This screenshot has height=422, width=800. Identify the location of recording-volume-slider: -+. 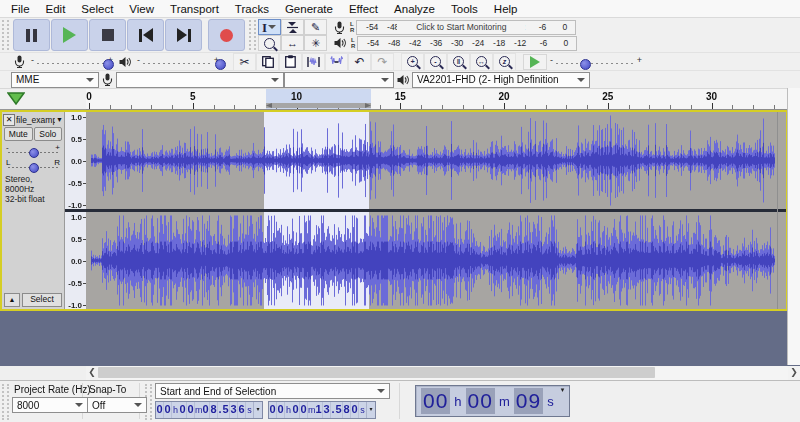
(72, 62).